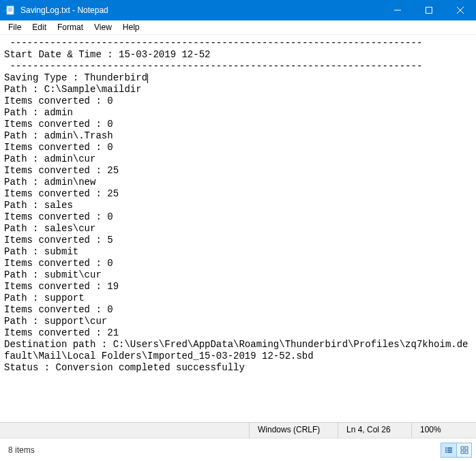  I want to click on explorer-statusbar: 8 items, so click(238, 449).